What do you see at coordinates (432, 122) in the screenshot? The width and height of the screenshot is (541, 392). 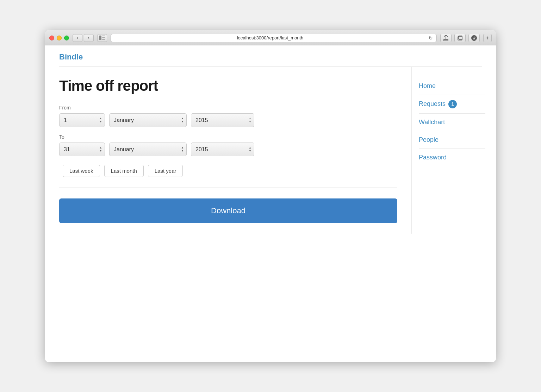 I see `nav-wallchart-label: Wallchart` at bounding box center [432, 122].